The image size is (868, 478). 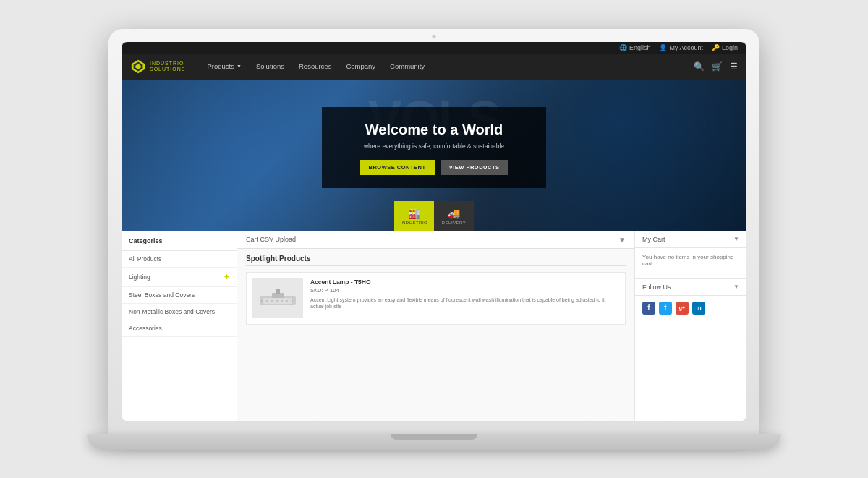 What do you see at coordinates (398, 168) in the screenshot?
I see `browse-content-button: BROWSE CONTENT` at bounding box center [398, 168].